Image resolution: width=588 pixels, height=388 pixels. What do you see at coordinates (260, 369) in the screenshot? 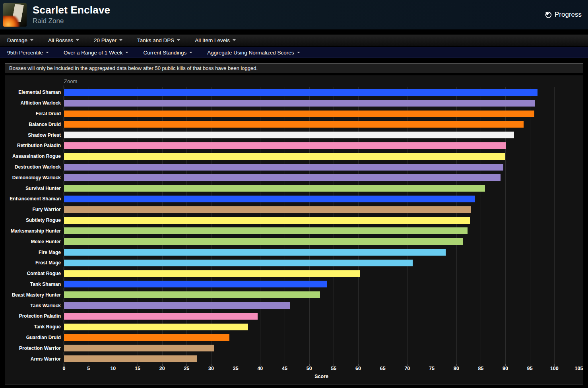
I see `x-axis-tick-label: 40` at bounding box center [260, 369].